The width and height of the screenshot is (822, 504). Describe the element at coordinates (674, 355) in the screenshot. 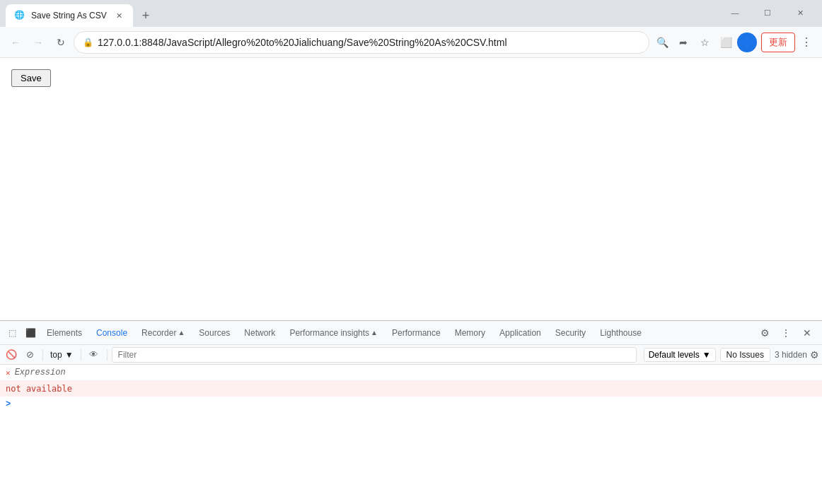

I see `levels-label: Default levels` at that location.